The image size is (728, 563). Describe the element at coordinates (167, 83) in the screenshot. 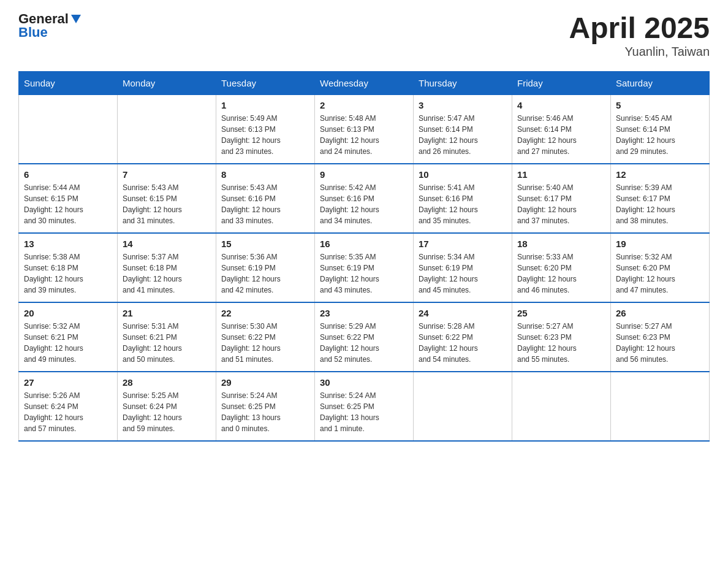

I see `calendar-header-cell-monday: Monday` at that location.